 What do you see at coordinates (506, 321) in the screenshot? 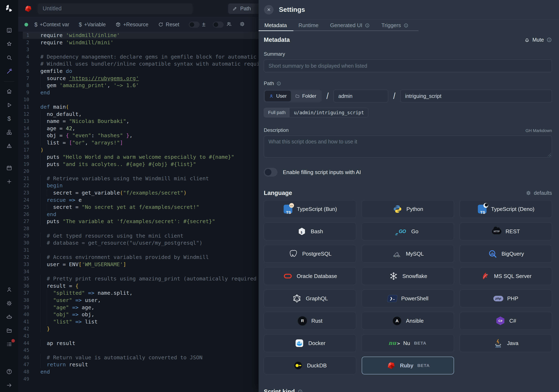
I see `language-csharp-button: C#C#` at bounding box center [506, 321].